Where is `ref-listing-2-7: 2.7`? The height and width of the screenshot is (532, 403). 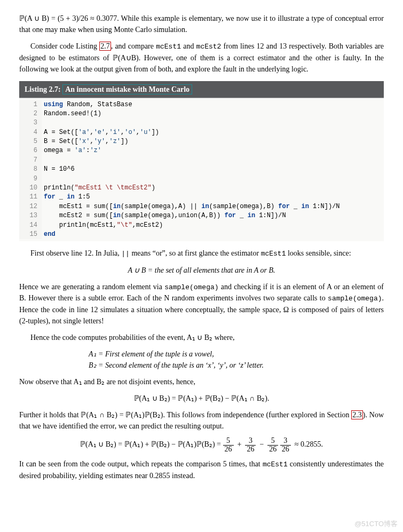 ref-listing-2-7: 2.7 is located at coordinates (105, 46).